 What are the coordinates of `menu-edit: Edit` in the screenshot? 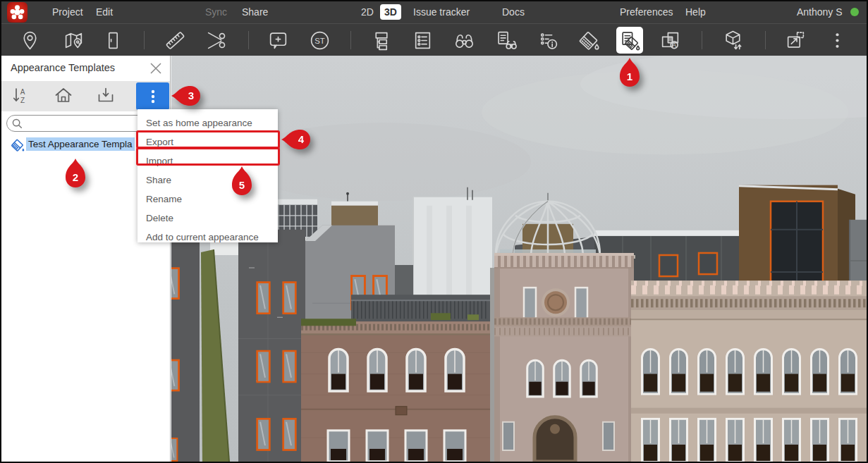 It's located at (104, 12).